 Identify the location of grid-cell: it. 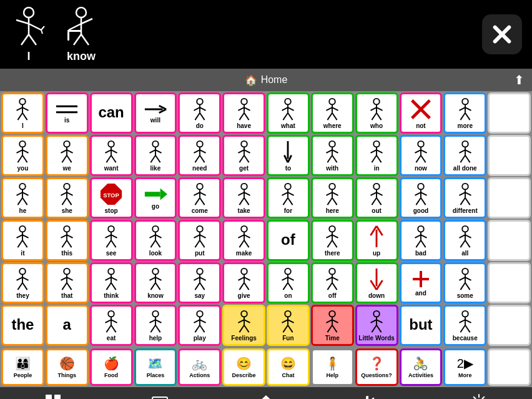
(22, 240).